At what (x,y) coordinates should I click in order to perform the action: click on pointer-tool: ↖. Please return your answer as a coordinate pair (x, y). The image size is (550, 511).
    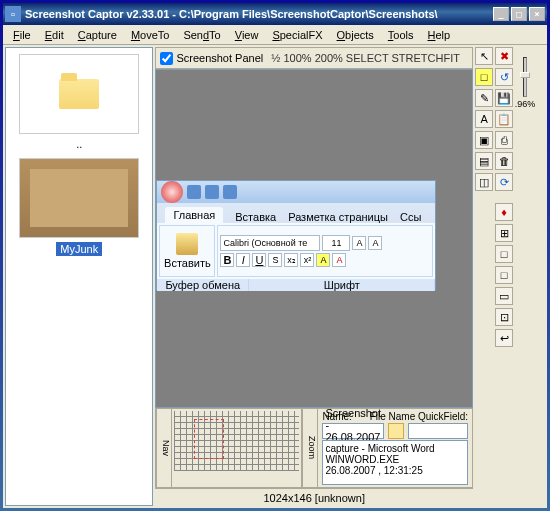
    Looking at the image, I should click on (484, 56).